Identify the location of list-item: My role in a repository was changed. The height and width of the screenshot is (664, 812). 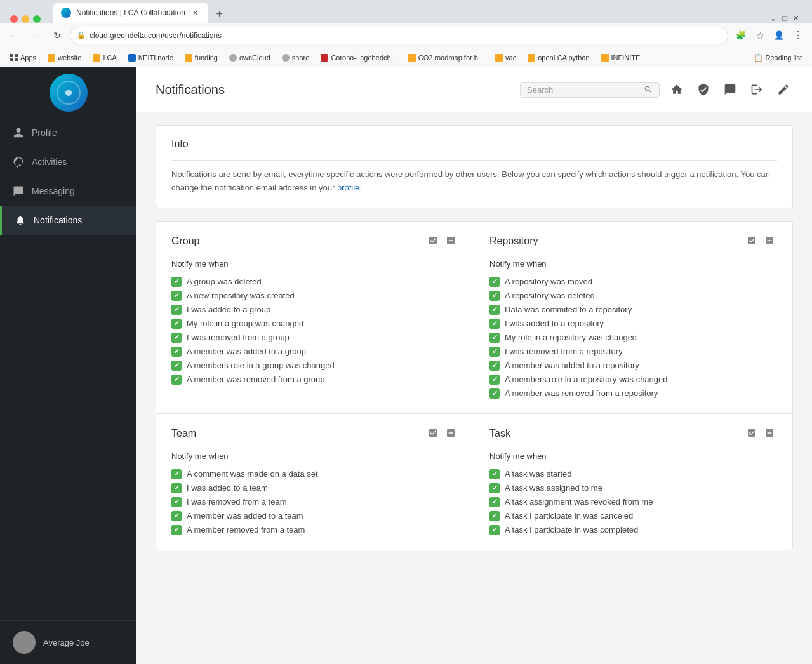
(634, 338).